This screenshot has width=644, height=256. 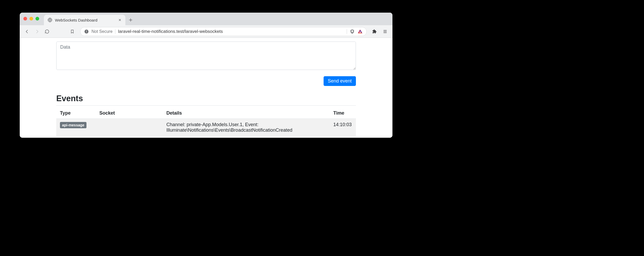 What do you see at coordinates (27, 32) in the screenshot?
I see `back-button` at bounding box center [27, 32].